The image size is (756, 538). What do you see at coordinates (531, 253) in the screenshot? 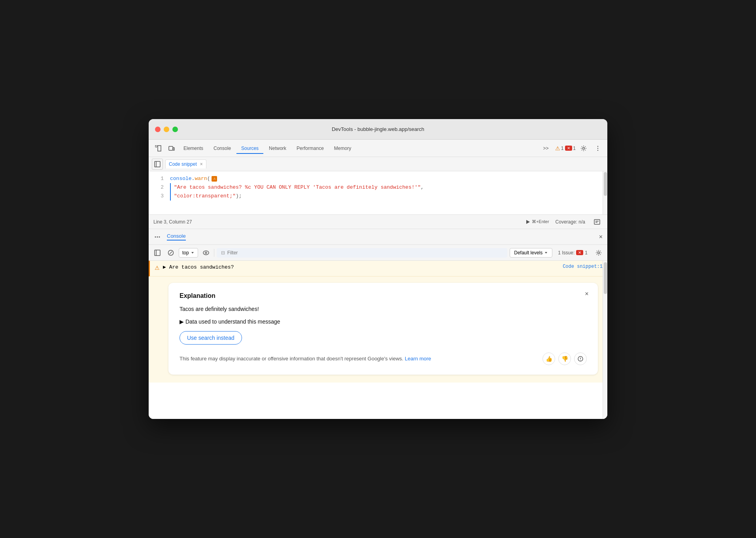
I see `log-level-selector: Default levels` at bounding box center [531, 253].